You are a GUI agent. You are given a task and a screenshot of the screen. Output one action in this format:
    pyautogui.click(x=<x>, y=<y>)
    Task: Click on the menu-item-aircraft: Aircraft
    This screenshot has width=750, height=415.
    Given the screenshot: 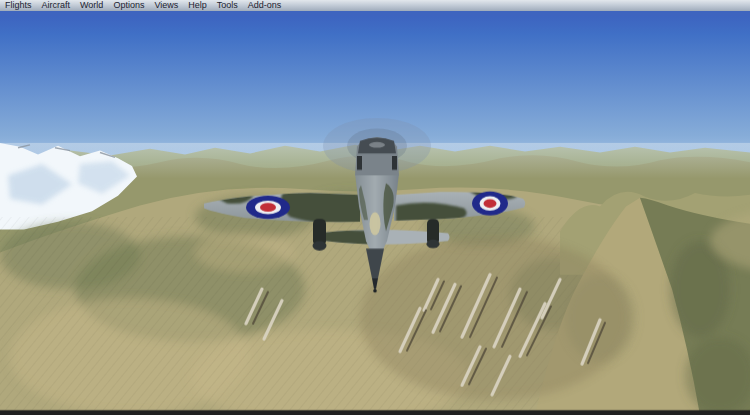 What is the action you would take?
    pyautogui.click(x=56, y=6)
    